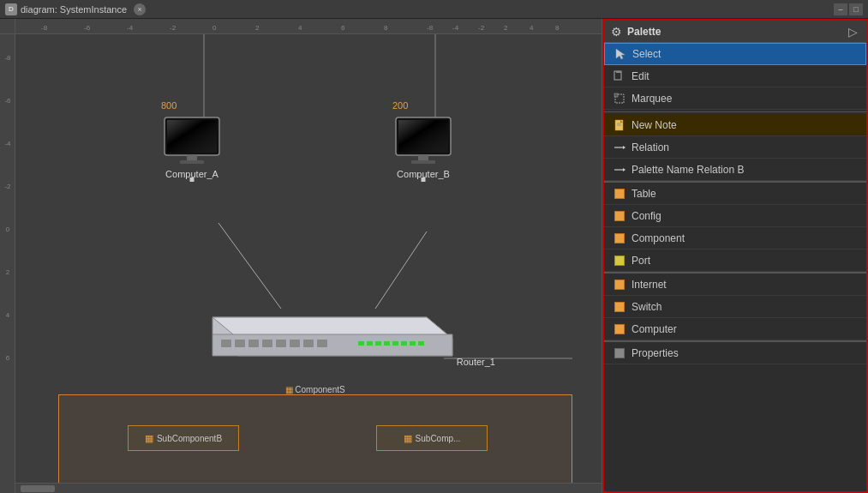 Image resolution: width=868 pixels, height=493 pixels. Describe the element at coordinates (853, 32) in the screenshot. I see `palette-expand-button: ▷` at that location.